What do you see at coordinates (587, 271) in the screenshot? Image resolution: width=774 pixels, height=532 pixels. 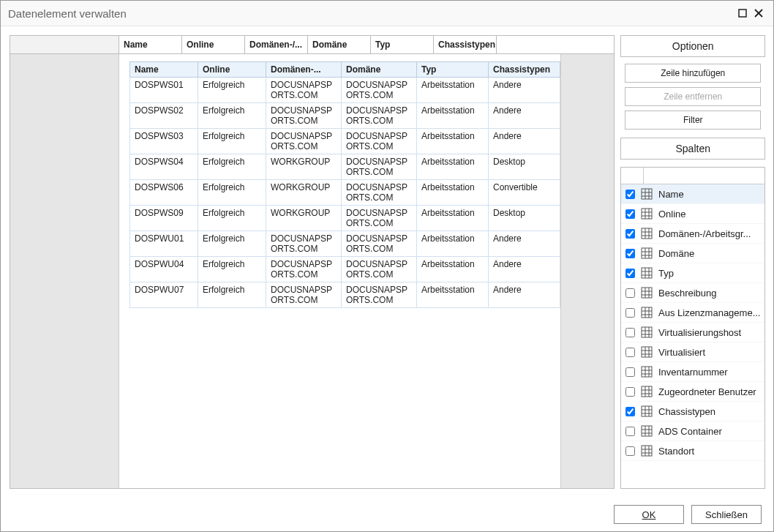 I see `right-gutter` at bounding box center [587, 271].